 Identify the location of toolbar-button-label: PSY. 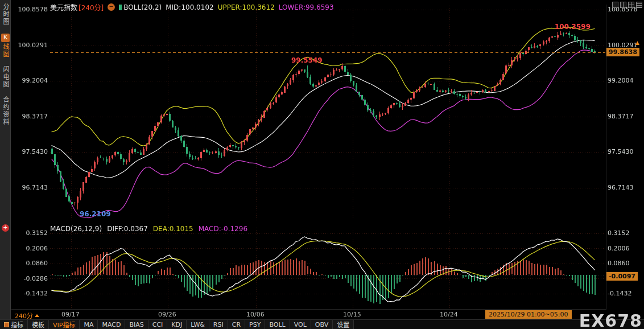
(255, 324).